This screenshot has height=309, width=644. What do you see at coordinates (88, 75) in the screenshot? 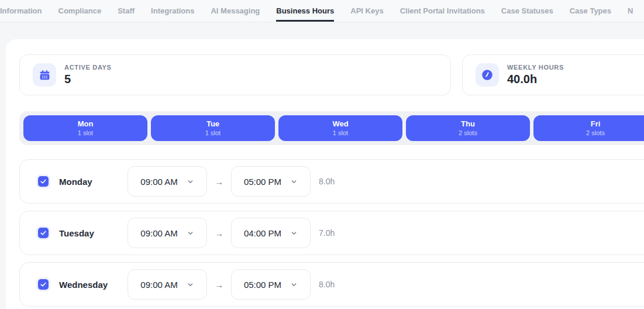
I see `stat-text: ACTIVE DAYS5` at bounding box center [88, 75].